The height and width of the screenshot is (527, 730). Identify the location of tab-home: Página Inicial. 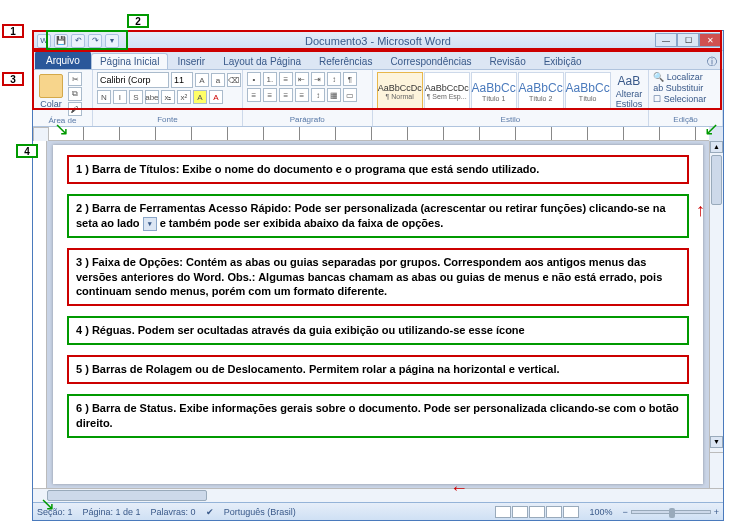
(130, 61).